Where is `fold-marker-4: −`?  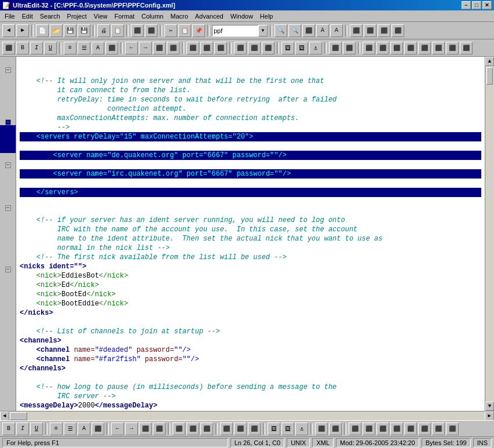
fold-marker-4: − is located at coordinates (8, 269).